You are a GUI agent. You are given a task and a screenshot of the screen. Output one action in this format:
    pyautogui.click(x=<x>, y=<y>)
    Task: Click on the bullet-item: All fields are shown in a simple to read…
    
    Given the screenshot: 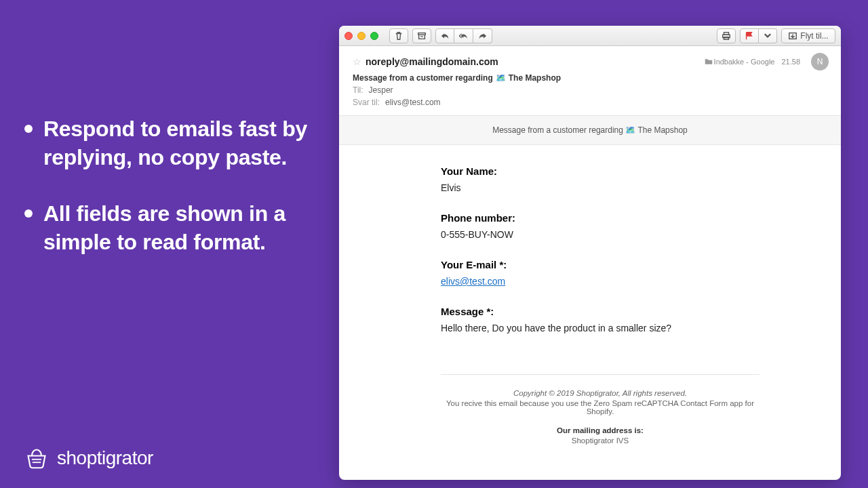 What is the action you would take?
    pyautogui.click(x=167, y=228)
    